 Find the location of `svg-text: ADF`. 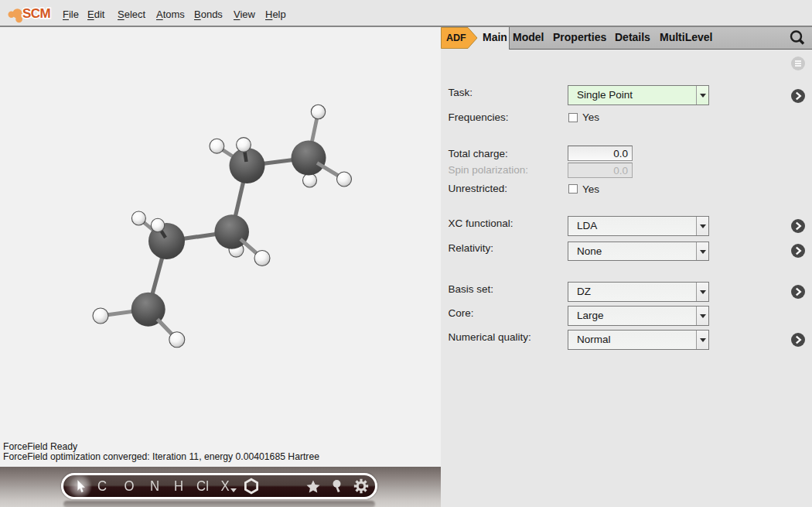

svg-text: ADF is located at coordinates (456, 38).